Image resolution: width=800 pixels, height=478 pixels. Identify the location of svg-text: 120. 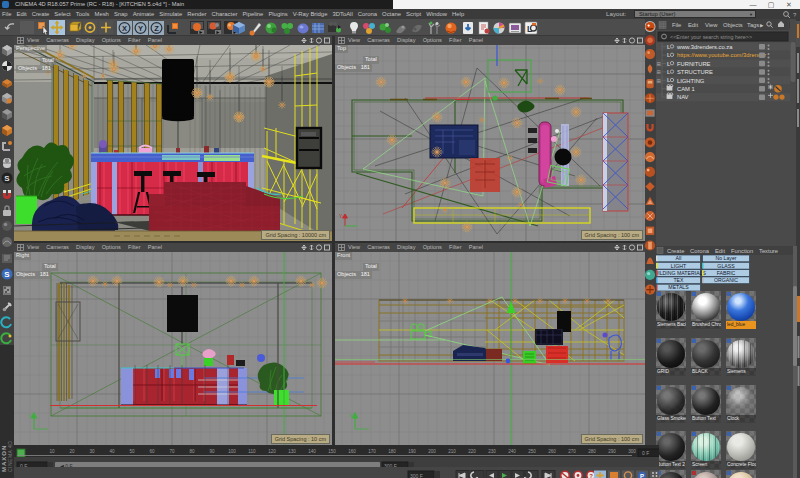
(272, 452).